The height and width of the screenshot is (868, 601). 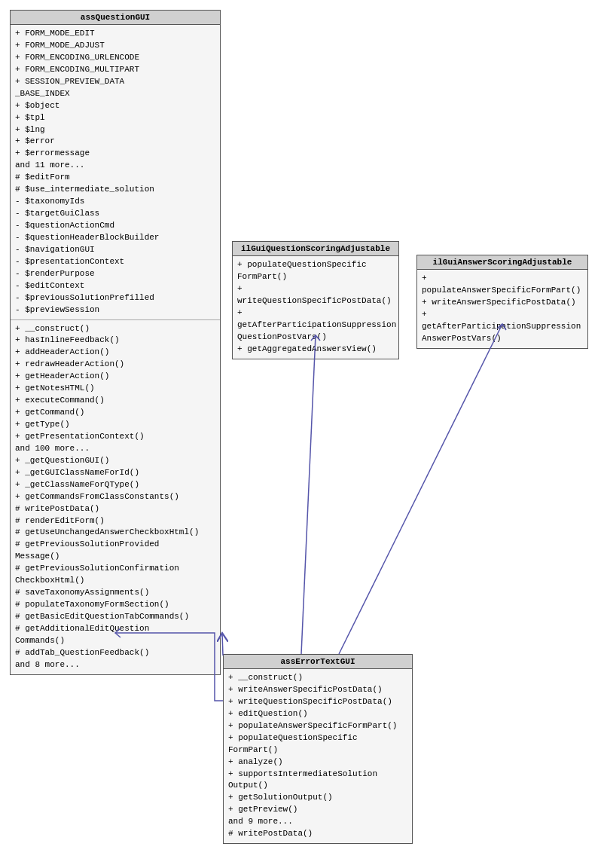 I want to click on assQuestionGUI-fields-text: + FORM_MODE_EDIT + FORM_MODE_ADJUST + FO…, so click(x=115, y=172).